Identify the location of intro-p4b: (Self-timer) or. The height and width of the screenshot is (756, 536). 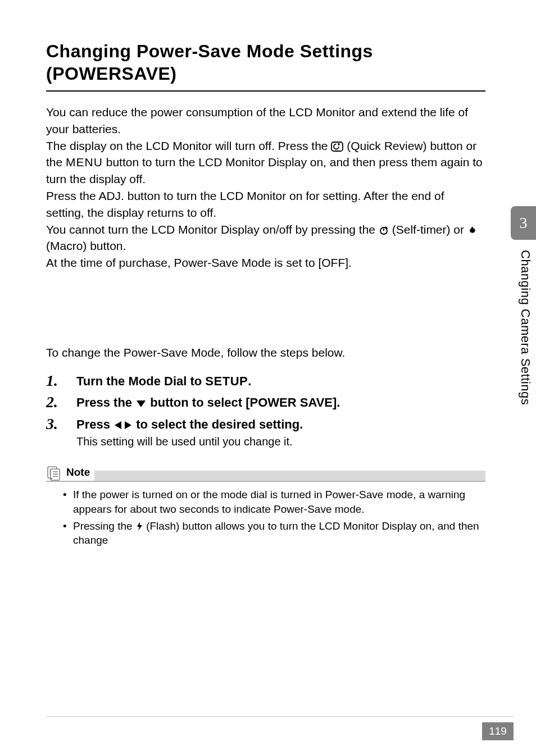
(430, 229).